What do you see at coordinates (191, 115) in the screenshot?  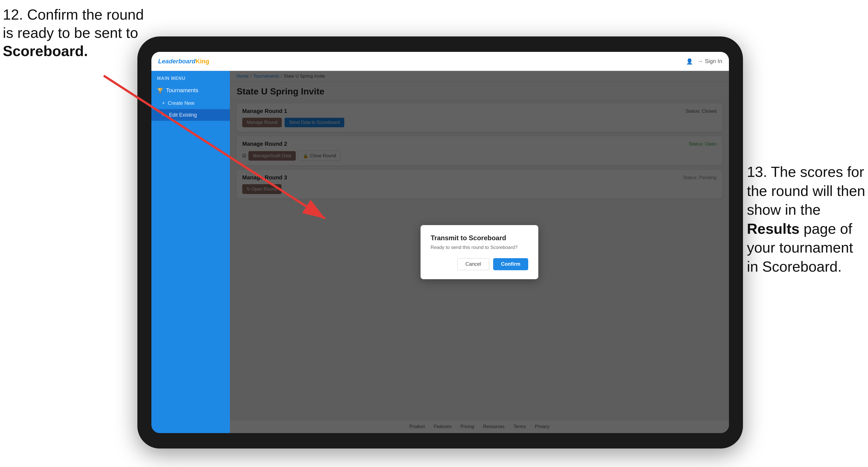 I see `sidebar-item-edit-existing: ✏ Edit Existing` at bounding box center [191, 115].